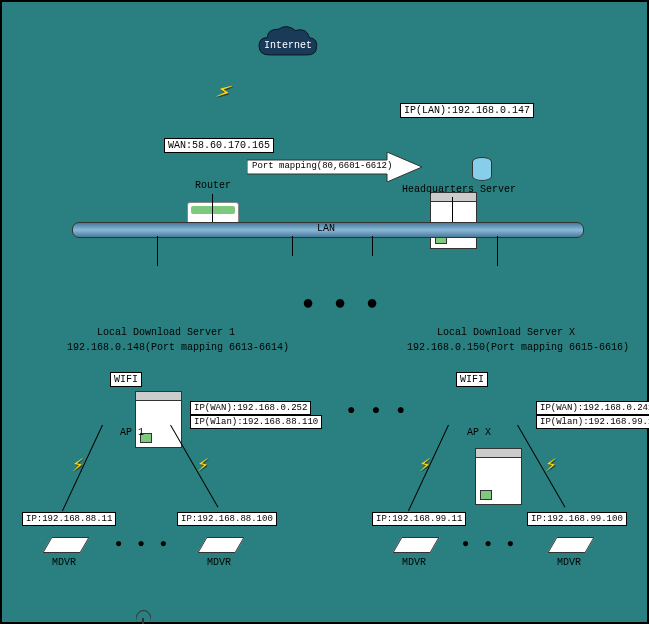  I want to click on router-icon, so click(213, 213).